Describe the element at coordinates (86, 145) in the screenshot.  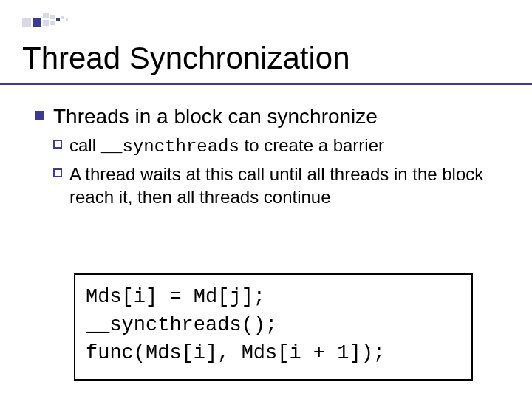
I see `sub-bullet-1-prefix: call` at that location.